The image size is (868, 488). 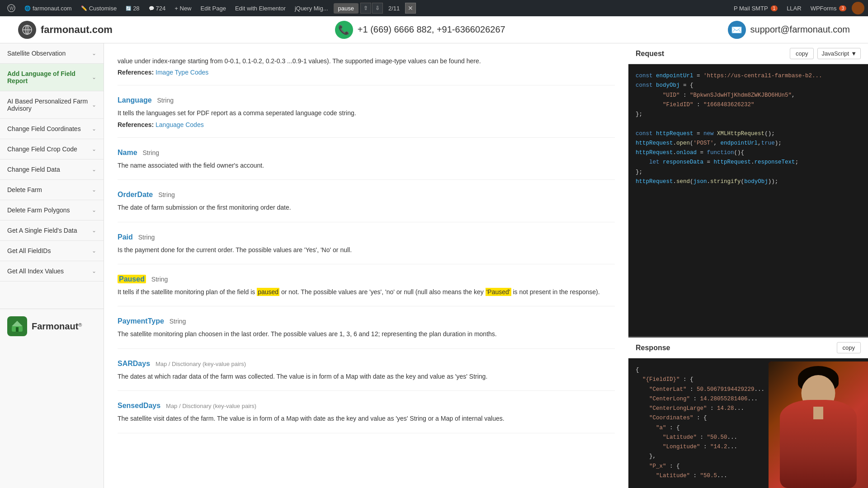 What do you see at coordinates (52, 190) in the screenshot?
I see `sidebar-item-delete-farm: Delete Farm ⌄` at bounding box center [52, 190].